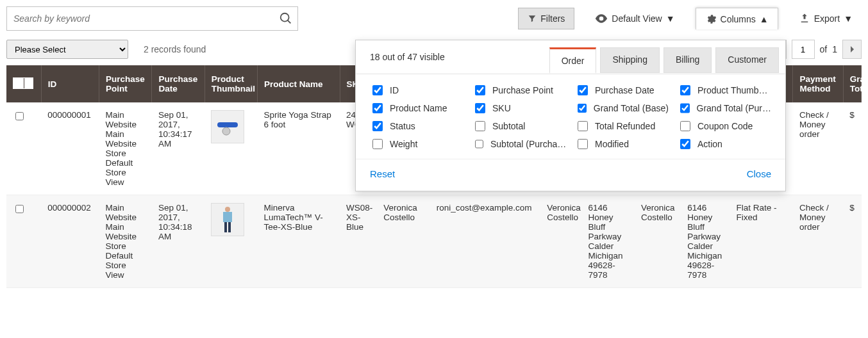 The image size is (868, 338). I want to click on col-id: ID, so click(70, 84).